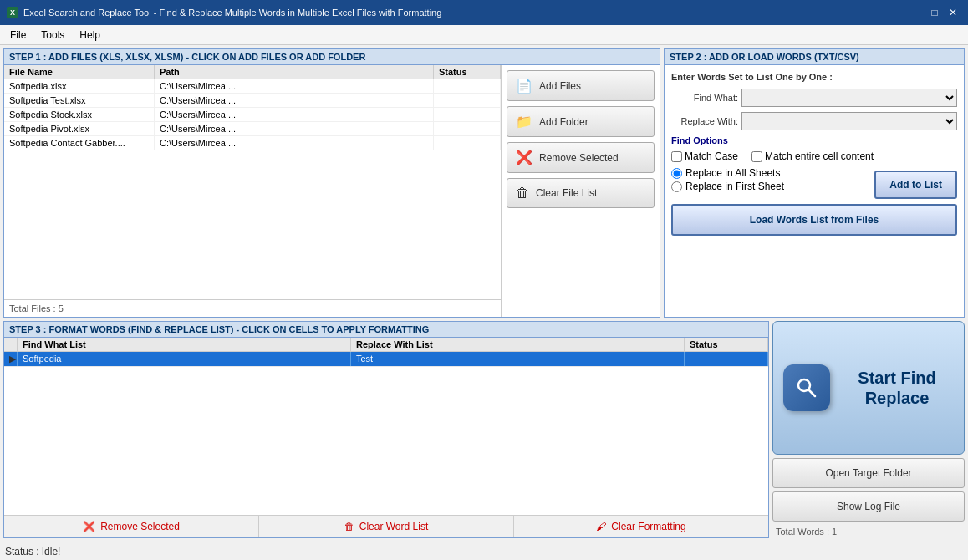 Image resolution: width=968 pixels, height=560 pixels. Describe the element at coordinates (814, 220) in the screenshot. I see `load-words-button: Load Words List from Files` at that location.